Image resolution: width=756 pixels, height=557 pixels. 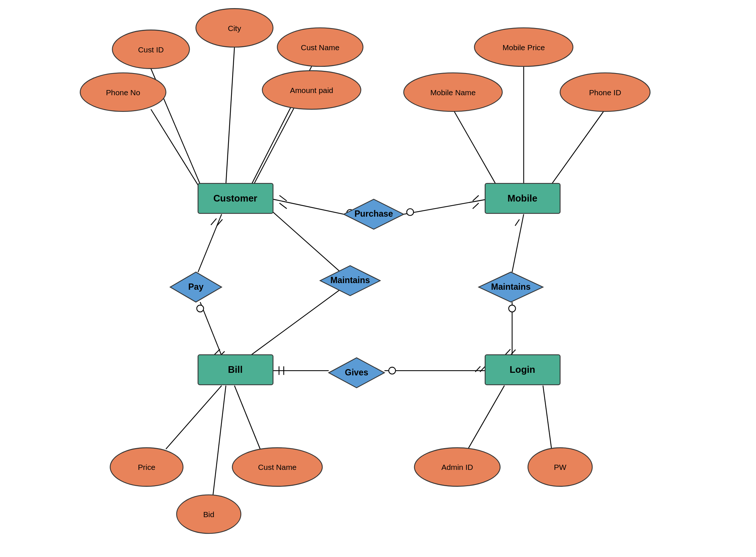 I want to click on entity-mobile-label: Mobile, so click(x=523, y=198).